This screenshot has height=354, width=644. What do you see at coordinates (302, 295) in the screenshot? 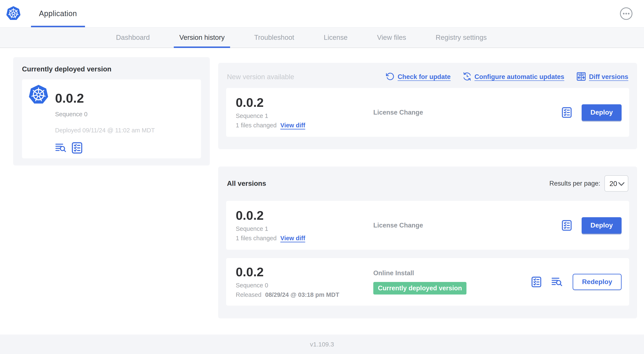
I see `released-timestamp: 08/29/24 @ 03:18 pm MDT` at bounding box center [302, 295].